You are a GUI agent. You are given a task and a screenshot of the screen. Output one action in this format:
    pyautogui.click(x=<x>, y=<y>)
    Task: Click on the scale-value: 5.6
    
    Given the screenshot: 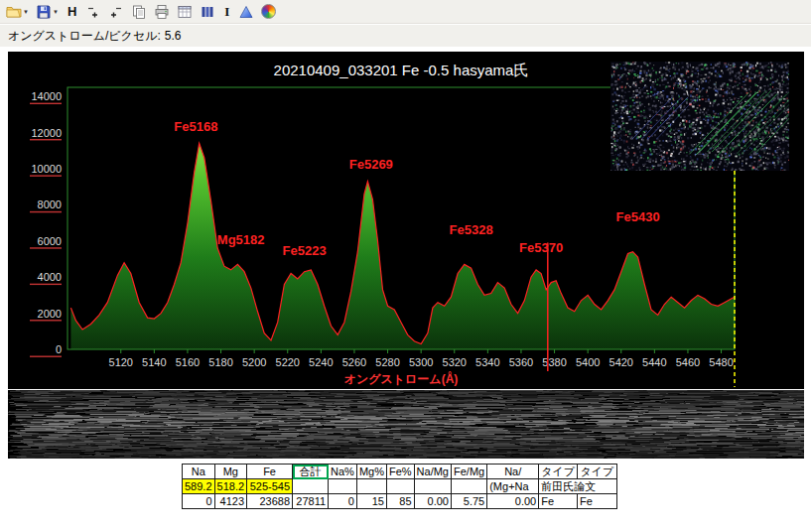 What is the action you would take?
    pyautogui.click(x=173, y=36)
    